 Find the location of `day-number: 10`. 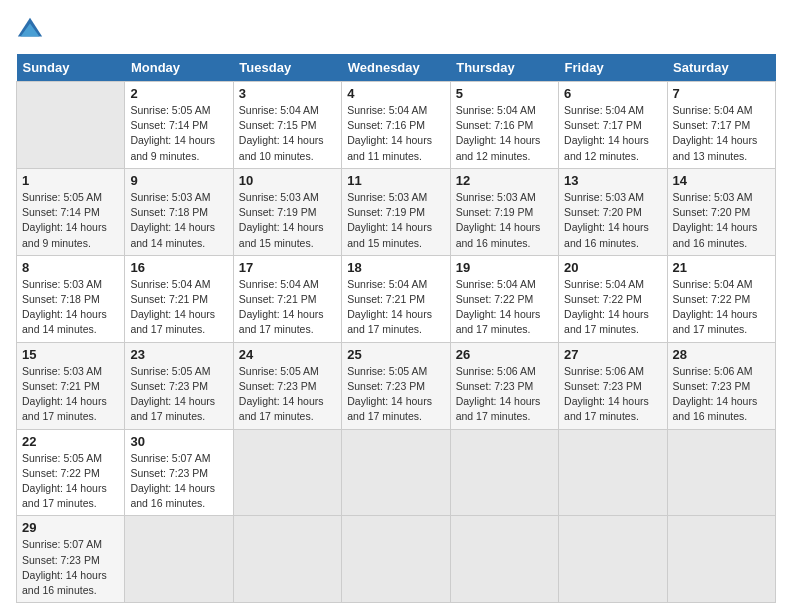

day-number: 10 is located at coordinates (288, 180).